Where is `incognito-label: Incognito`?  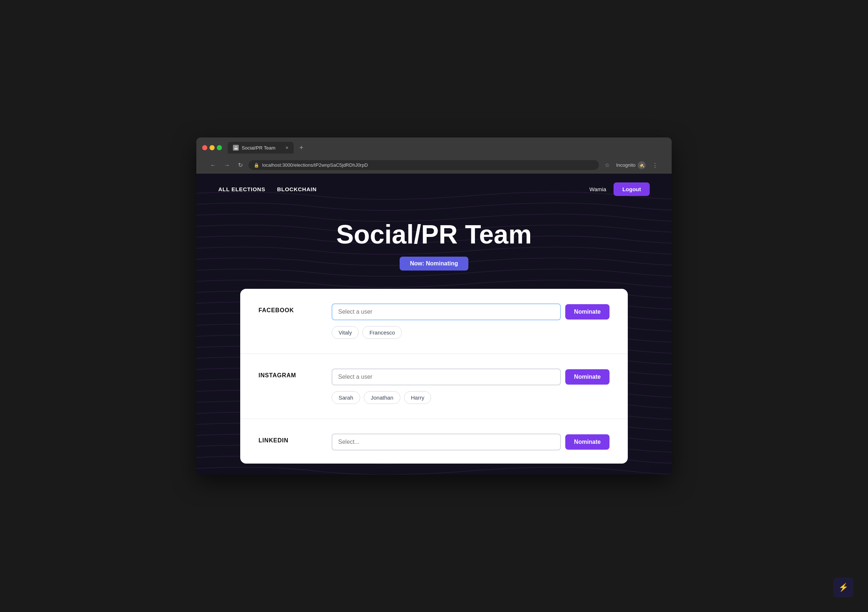 incognito-label: Incognito is located at coordinates (626, 165).